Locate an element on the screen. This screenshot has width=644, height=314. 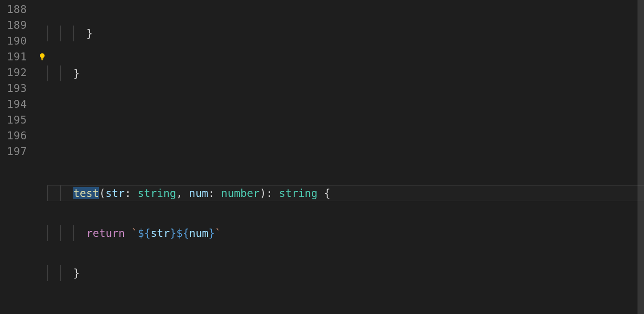
line-number: 197 is located at coordinates (18, 151).